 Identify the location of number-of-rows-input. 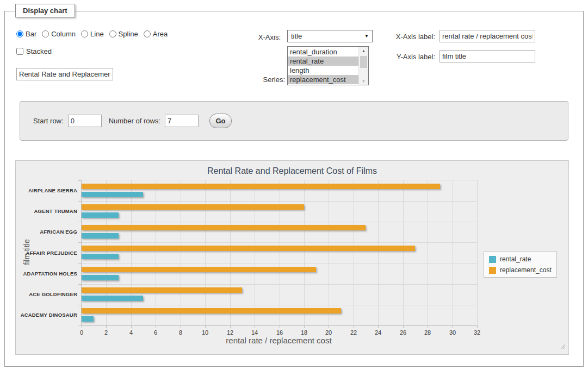
(182, 121).